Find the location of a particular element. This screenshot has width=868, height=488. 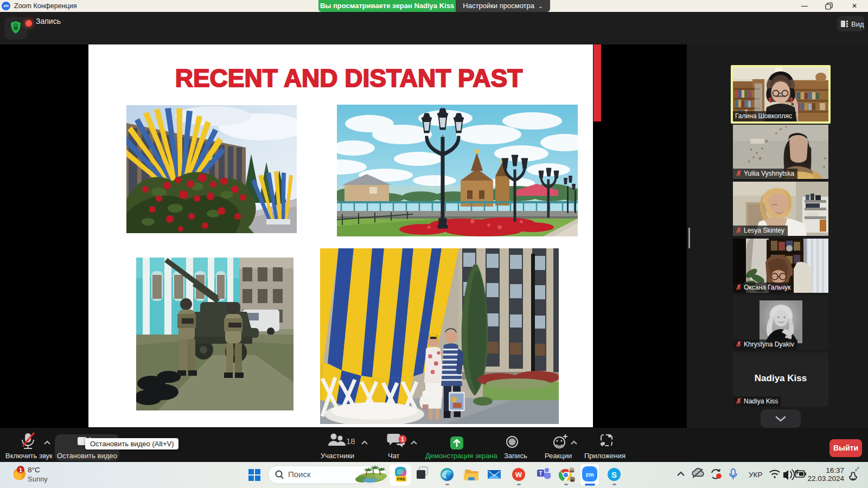

svg-text: W is located at coordinates (519, 475).